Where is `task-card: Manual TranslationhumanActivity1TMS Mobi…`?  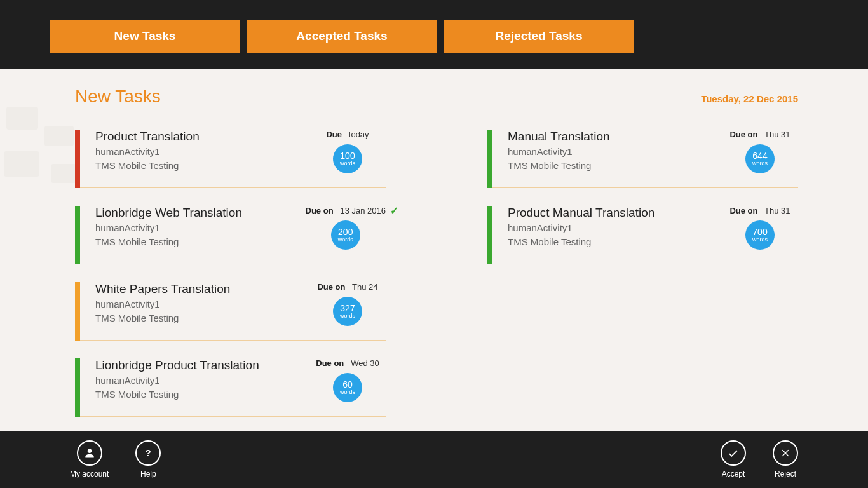 task-card: Manual TranslationhumanActivity1TMS Mobi… is located at coordinates (643, 159).